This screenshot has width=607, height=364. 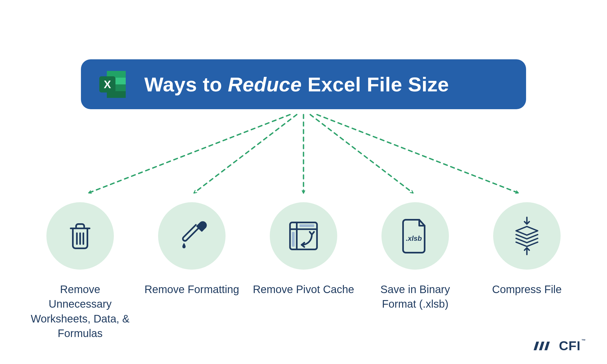 I want to click on item-circle: .xlsb, so click(x=415, y=236).